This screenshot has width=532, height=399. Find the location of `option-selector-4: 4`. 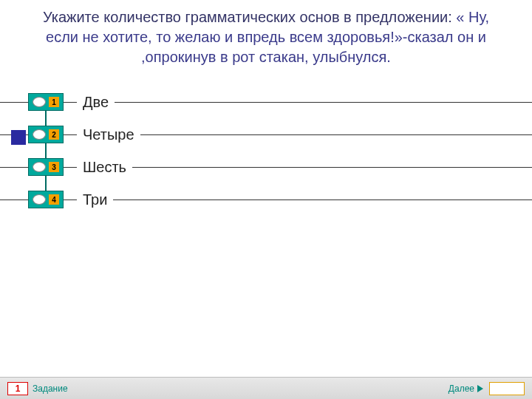

option-selector-4: 4 is located at coordinates (46, 200).